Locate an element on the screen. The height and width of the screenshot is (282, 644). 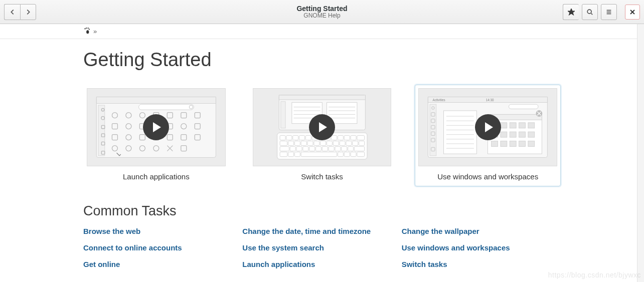
gnome-foot-icon is located at coordinates (87, 31).